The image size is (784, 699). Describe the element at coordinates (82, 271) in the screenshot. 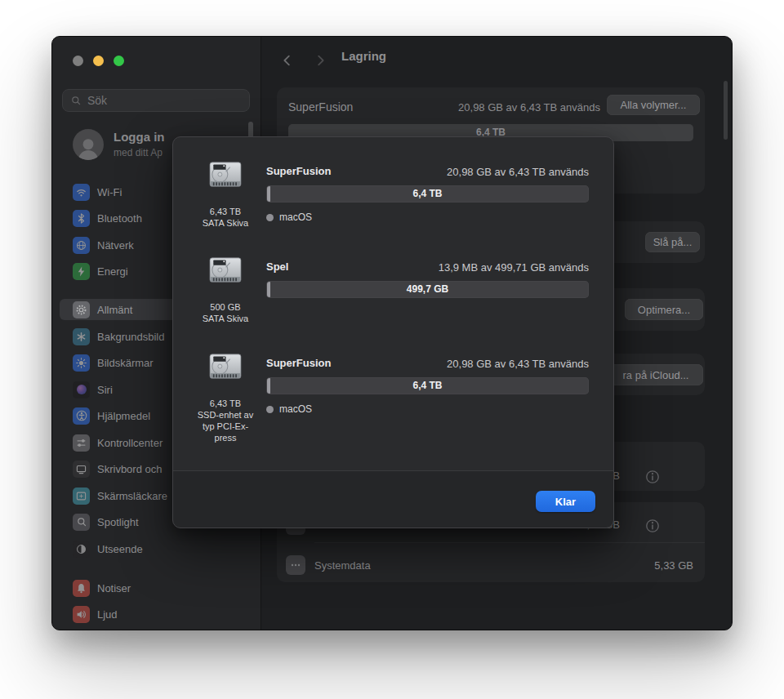

I see `bolt-icon` at that location.